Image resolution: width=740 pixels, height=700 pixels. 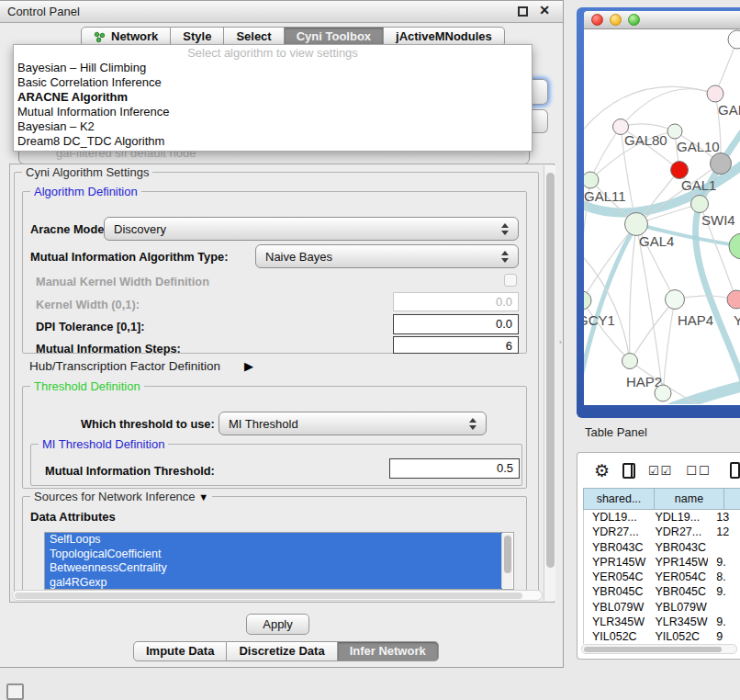 I want to click on table-row: YDL19...YDL19...13, so click(x=662, y=517).